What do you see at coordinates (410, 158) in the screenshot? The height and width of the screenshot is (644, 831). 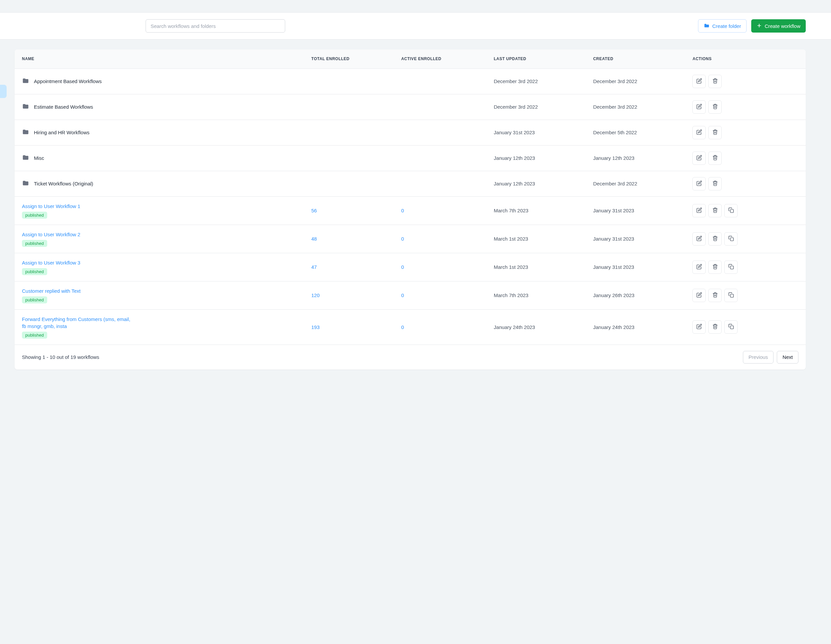 I see `table-row: Misc January 12th 2023January 12th 2023` at bounding box center [410, 158].